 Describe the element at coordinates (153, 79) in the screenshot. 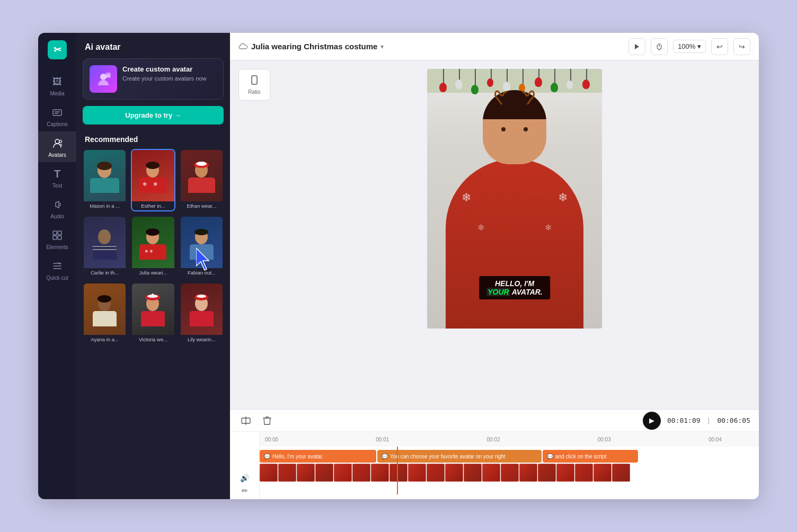

I see `custom-avatar-card: AI Create custom avatar Create your cust…` at that location.